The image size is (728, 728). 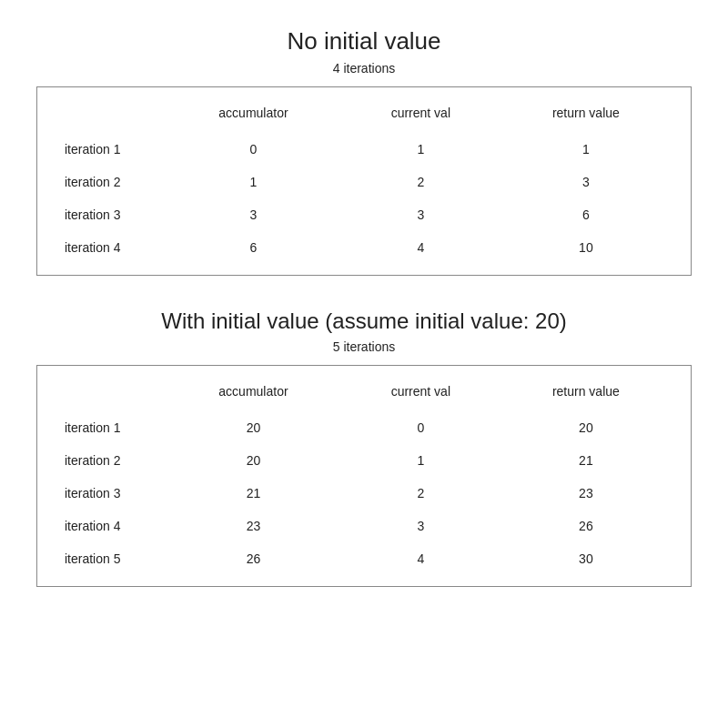 I want to click on accumulator-cell: 23, so click(x=253, y=526).